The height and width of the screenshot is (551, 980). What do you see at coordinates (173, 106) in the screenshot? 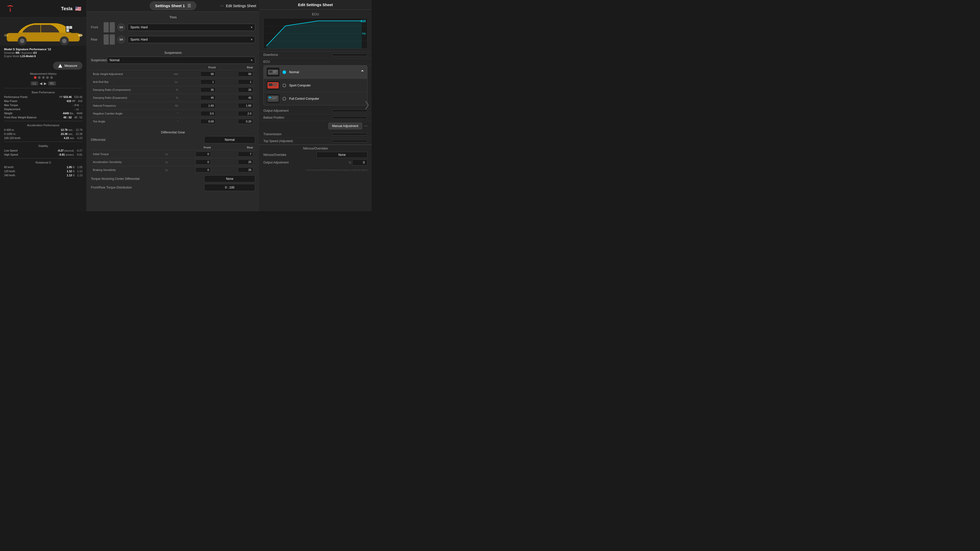
I see `middle-panel: Settings Sheet 1 ☰ ··· Edit Settings She…` at bounding box center [173, 106].